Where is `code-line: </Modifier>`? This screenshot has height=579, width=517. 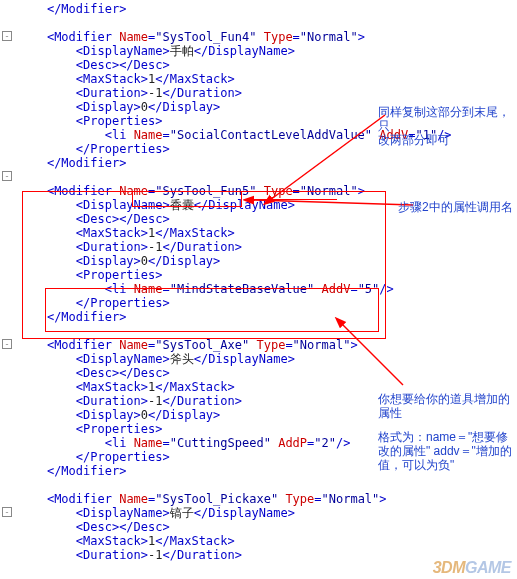 code-line: </Modifier> is located at coordinates (268, 9).